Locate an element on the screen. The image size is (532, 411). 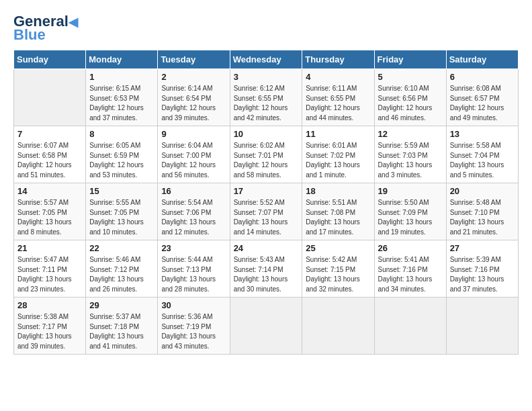
day-number: 19 is located at coordinates (410, 191).